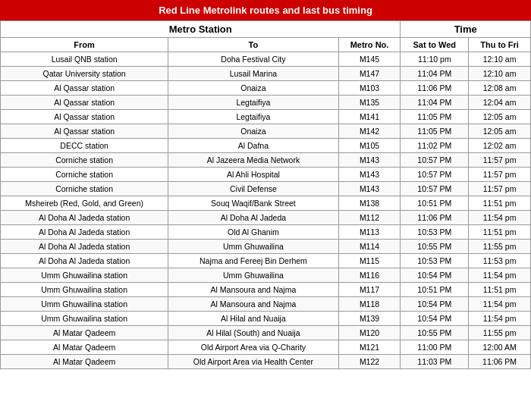 This screenshot has height=420, width=531. I want to click on cell-thu_fri: 12:04 am, so click(500, 103).